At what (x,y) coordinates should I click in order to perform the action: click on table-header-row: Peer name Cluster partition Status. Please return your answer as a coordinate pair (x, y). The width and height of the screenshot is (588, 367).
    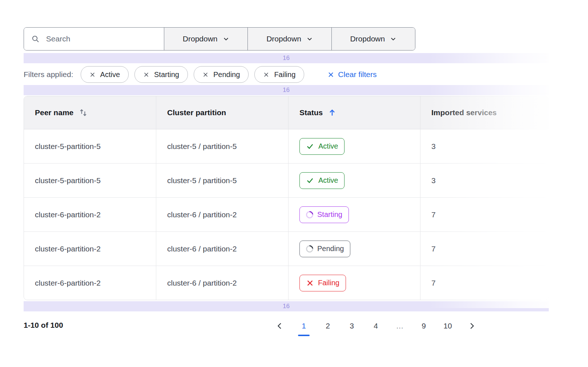
    Looking at the image, I should click on (286, 113).